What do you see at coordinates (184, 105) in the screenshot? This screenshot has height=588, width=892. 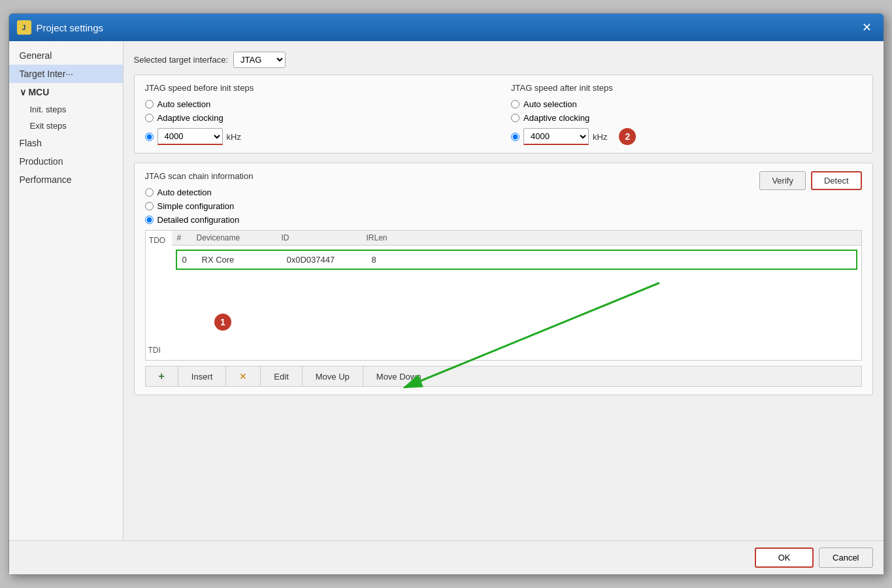 I see `speed-before-auto-label: Auto selection` at bounding box center [184, 105].